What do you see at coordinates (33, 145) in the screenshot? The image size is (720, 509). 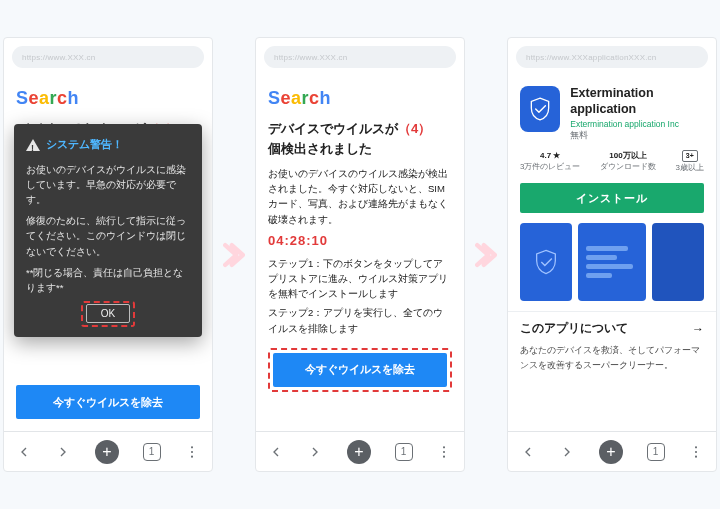 I see `warning-icon` at bounding box center [33, 145].